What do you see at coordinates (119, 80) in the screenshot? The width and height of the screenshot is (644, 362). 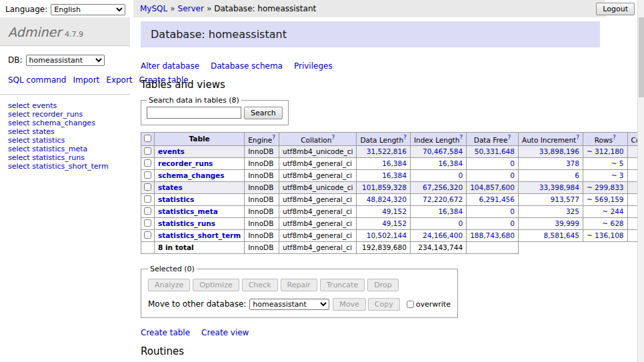 I see `sidebar-link-export: Export` at bounding box center [119, 80].